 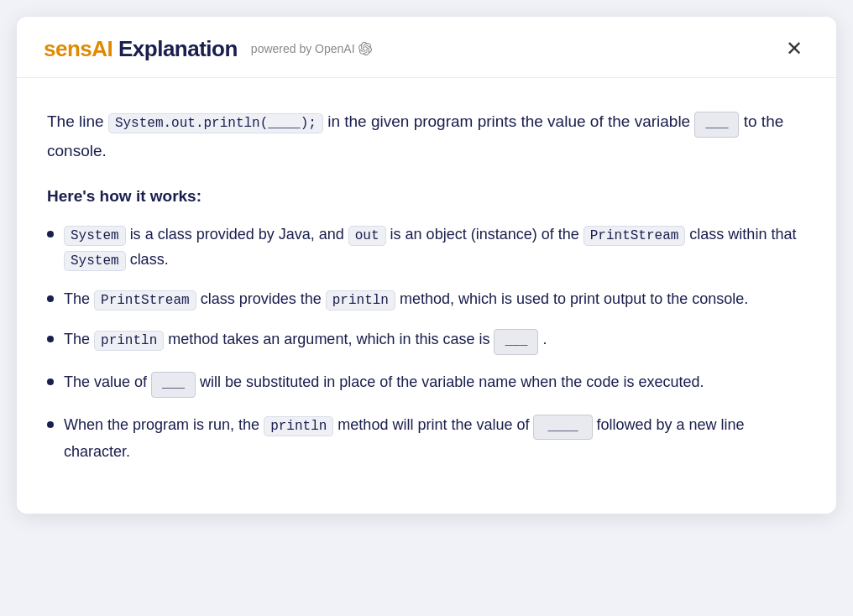 I want to click on list-item: The println method takes an argument, wh…, so click(x=426, y=341).